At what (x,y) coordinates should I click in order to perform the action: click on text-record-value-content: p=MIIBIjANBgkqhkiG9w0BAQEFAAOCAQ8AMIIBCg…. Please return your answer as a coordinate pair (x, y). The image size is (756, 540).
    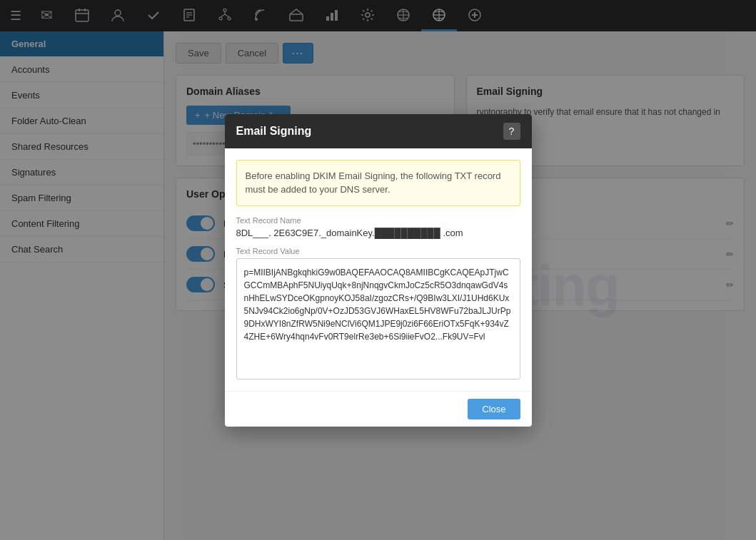
    Looking at the image, I should click on (378, 319).